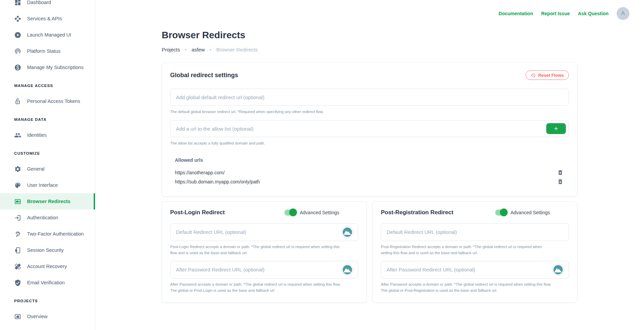 The height and width of the screenshot is (330, 644). What do you see at coordinates (18, 35) in the screenshot?
I see `play-circle-icon` at bounding box center [18, 35].